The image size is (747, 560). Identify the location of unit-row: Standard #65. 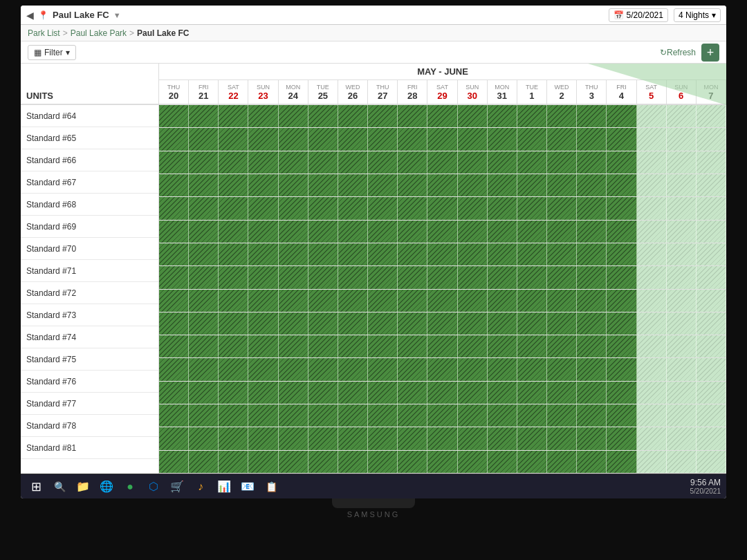
(90, 138).